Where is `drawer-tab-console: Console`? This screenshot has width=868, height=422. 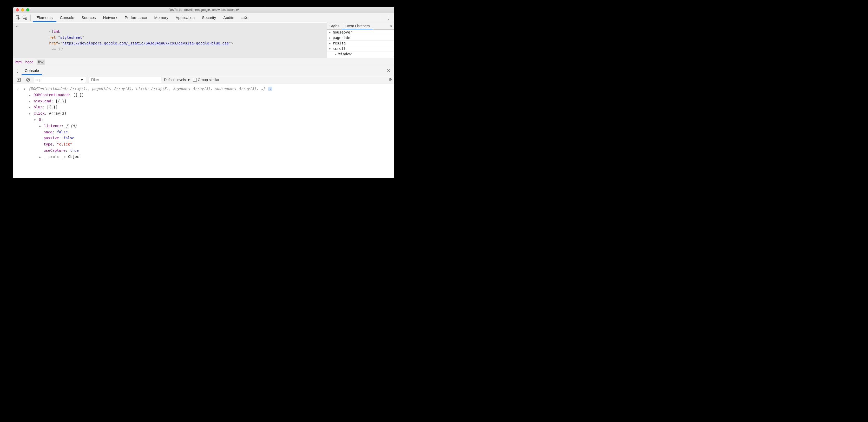
drawer-tab-console: Console is located at coordinates (32, 71).